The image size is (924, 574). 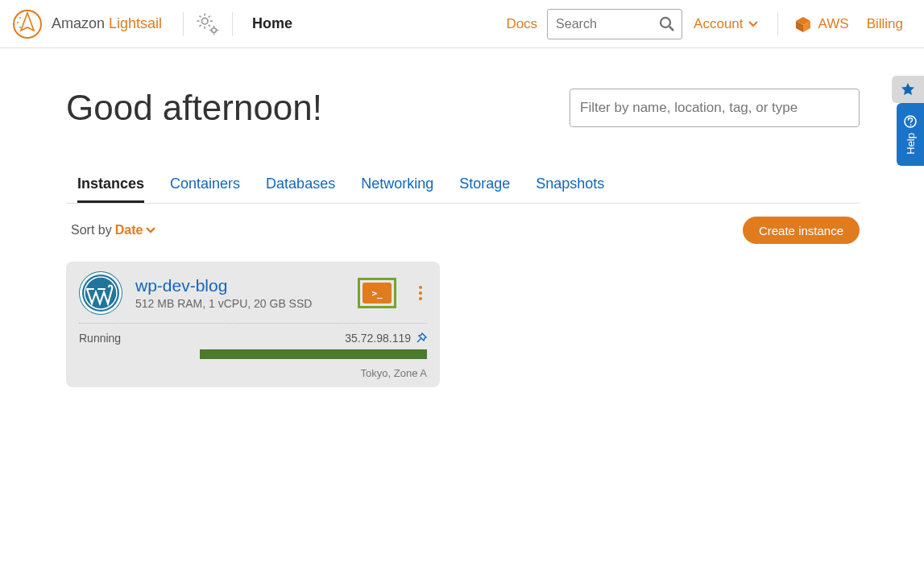 I want to click on pin-icon, so click(x=421, y=338).